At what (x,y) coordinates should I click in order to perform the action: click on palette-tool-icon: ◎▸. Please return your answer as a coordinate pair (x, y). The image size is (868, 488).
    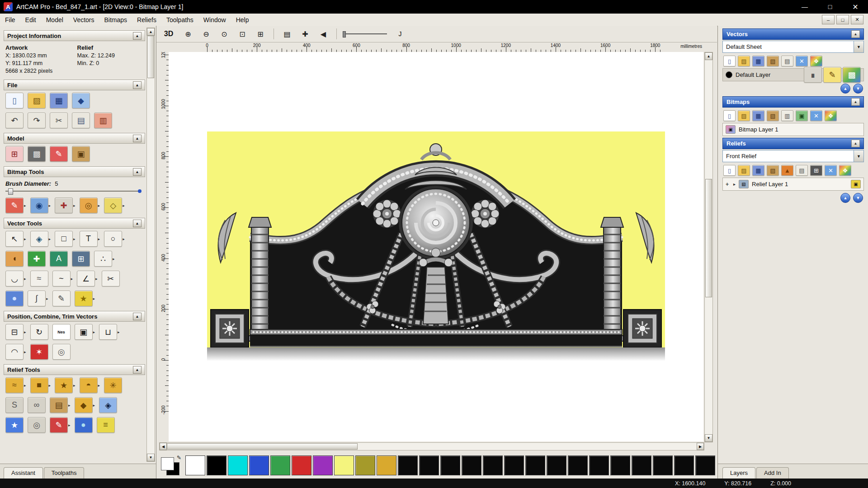
    Looking at the image, I should click on (90, 205).